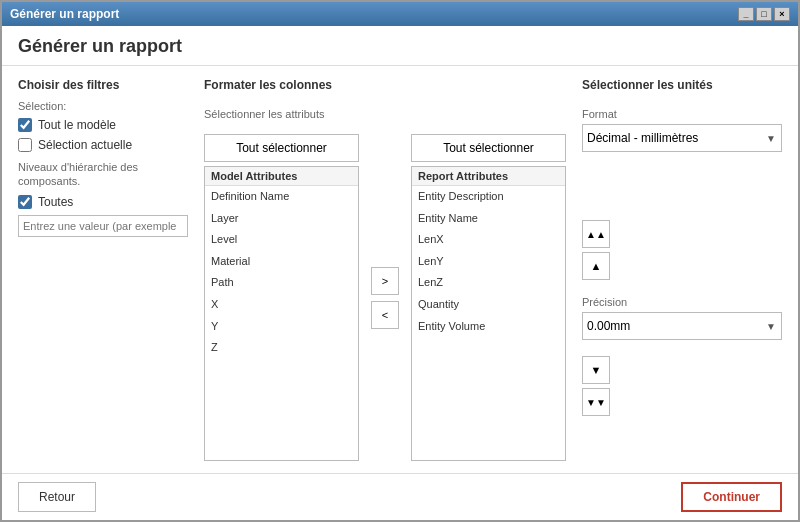 The image size is (800, 522). What do you see at coordinates (282, 327) in the screenshot?
I see `list-item: Y` at bounding box center [282, 327].